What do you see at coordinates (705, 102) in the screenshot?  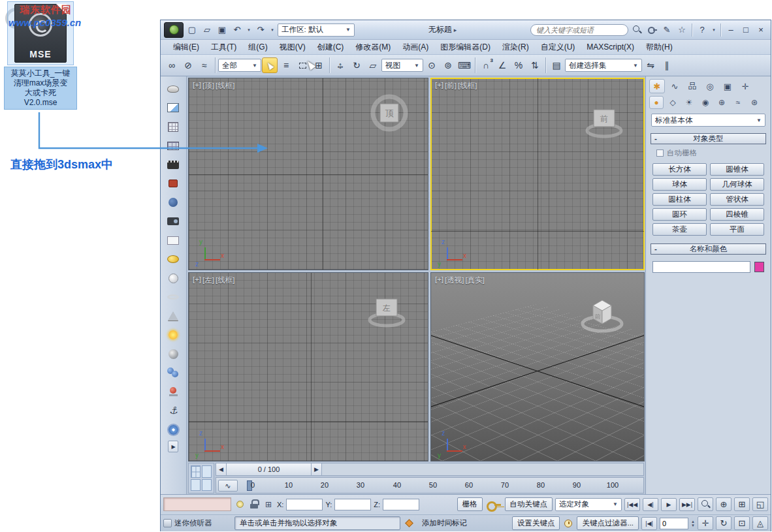 I see `cameras-icon: ◉` at bounding box center [705, 102].